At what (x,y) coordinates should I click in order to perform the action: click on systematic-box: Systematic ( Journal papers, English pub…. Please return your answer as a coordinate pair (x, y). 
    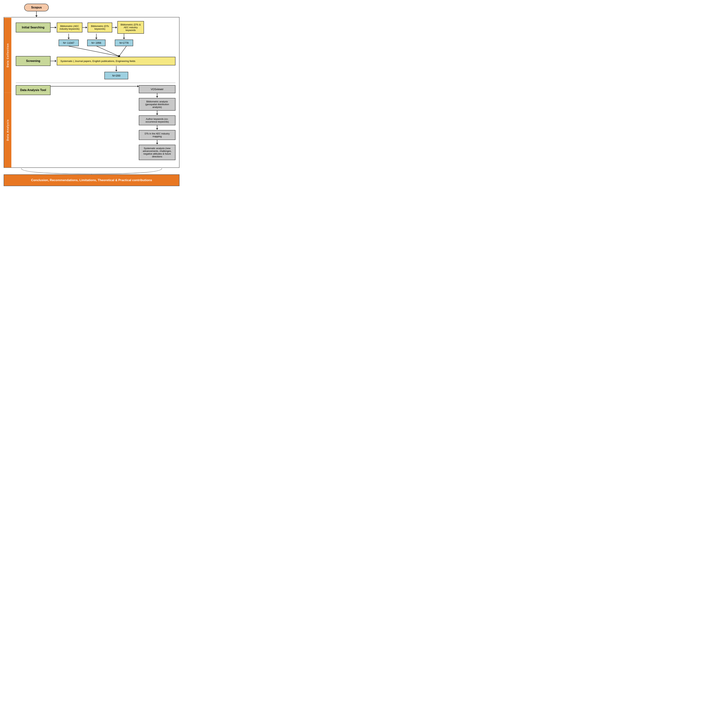
    Looking at the image, I should click on (116, 61).